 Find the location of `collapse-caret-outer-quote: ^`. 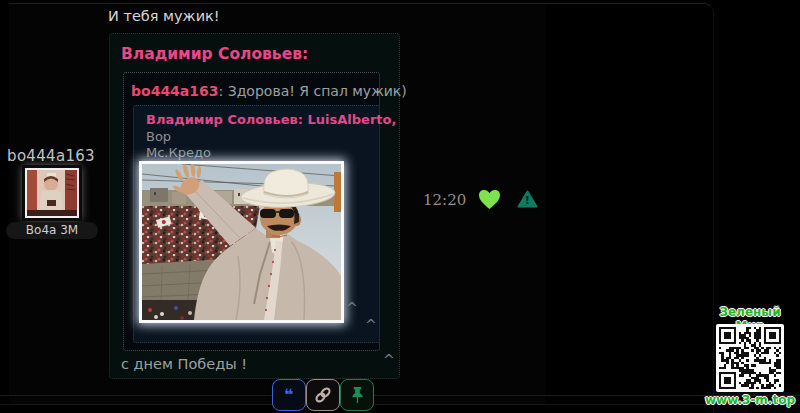

collapse-caret-outer-quote: ^ is located at coordinates (389, 360).